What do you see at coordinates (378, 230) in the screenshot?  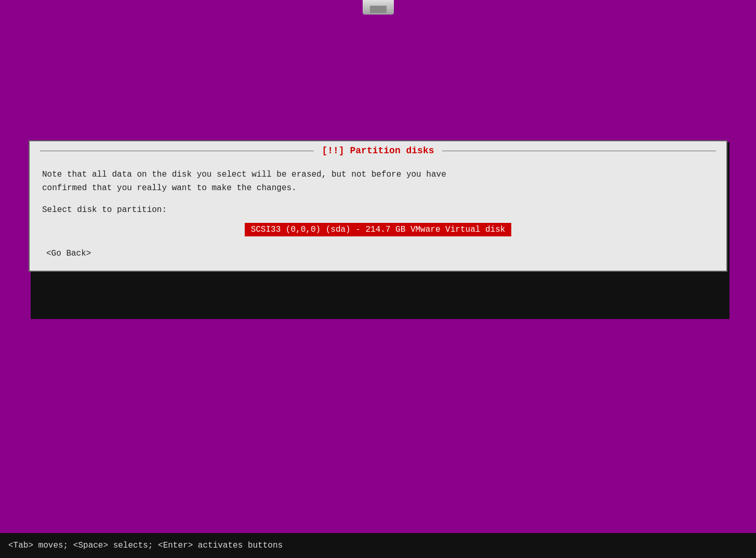 I see `disk-option-item: SCSI33 (0,0,0) (sda) - 214.7 GB VMware V…` at bounding box center [378, 230].